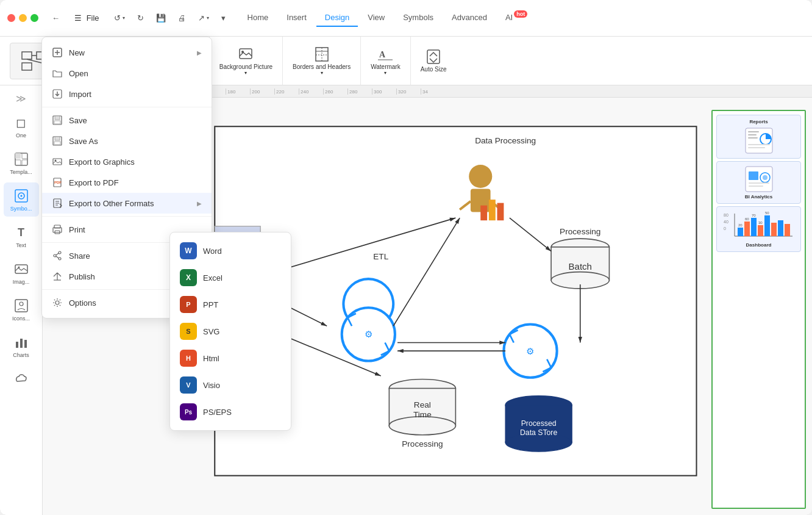 Image resolution: width=812 pixels, height=515 pixels. What do you see at coordinates (199, 204) in the screenshot?
I see `export-other-arrow: ▶` at bounding box center [199, 204].